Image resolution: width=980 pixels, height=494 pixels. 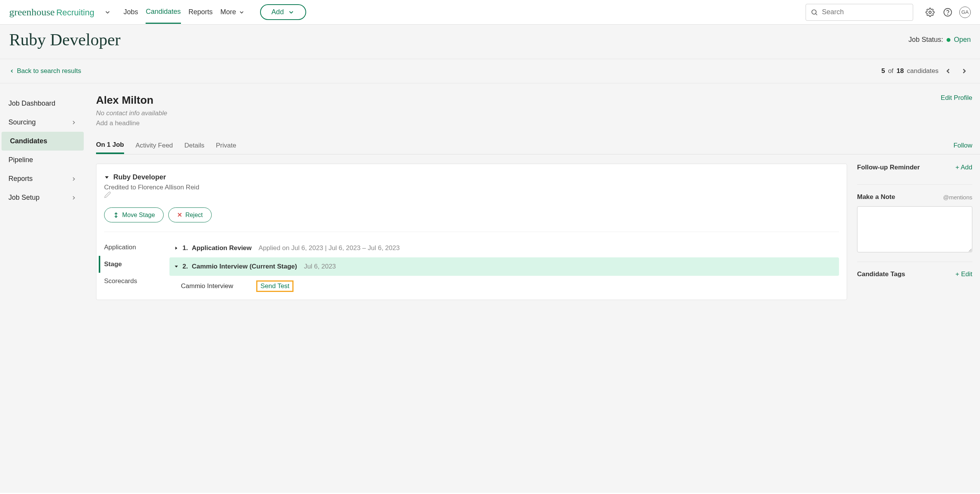 What do you see at coordinates (133, 265) in the screenshot?
I see `stage-nav: Application Stage Scorecards` at bounding box center [133, 265].